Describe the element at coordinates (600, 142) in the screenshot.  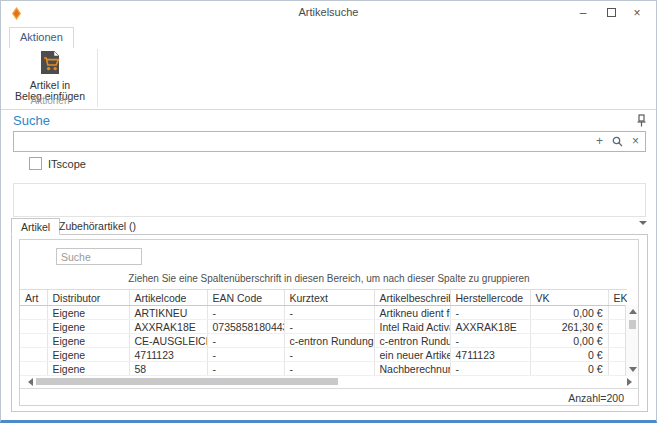
I see `add-criteria-icon: +` at that location.